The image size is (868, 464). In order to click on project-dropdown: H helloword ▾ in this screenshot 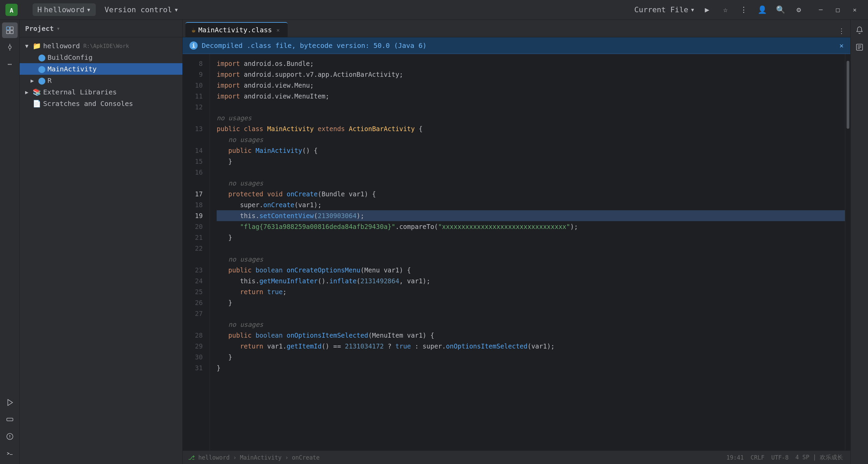, I will do `click(64, 10)`.